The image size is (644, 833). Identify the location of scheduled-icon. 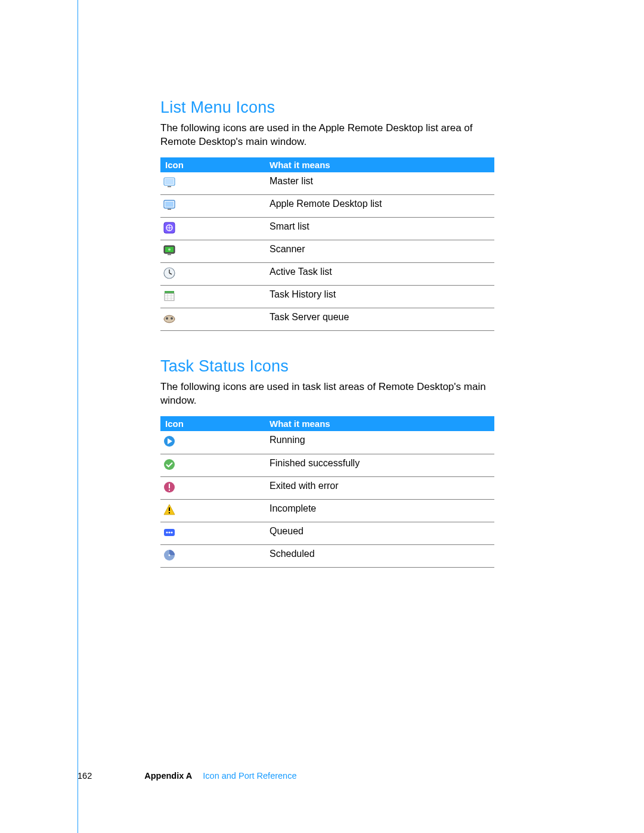
(169, 555).